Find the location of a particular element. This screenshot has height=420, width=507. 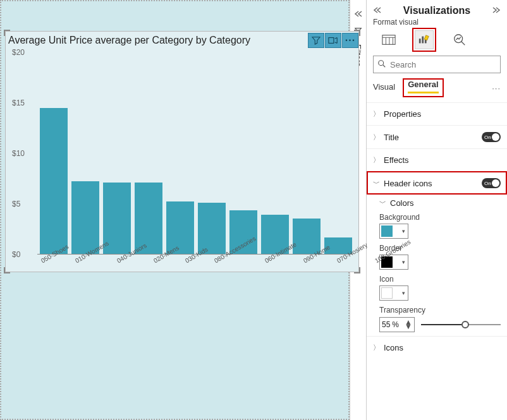

search-input is located at coordinates (443, 64).